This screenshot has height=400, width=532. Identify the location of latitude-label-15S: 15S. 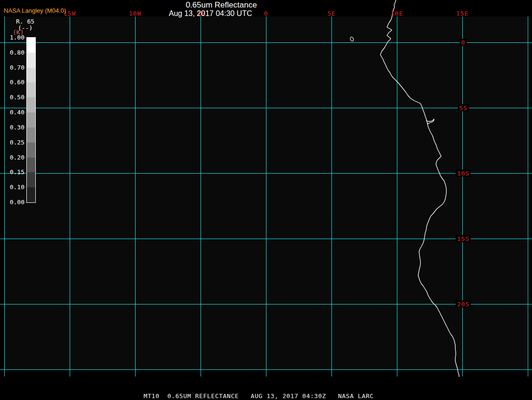
(463, 239).